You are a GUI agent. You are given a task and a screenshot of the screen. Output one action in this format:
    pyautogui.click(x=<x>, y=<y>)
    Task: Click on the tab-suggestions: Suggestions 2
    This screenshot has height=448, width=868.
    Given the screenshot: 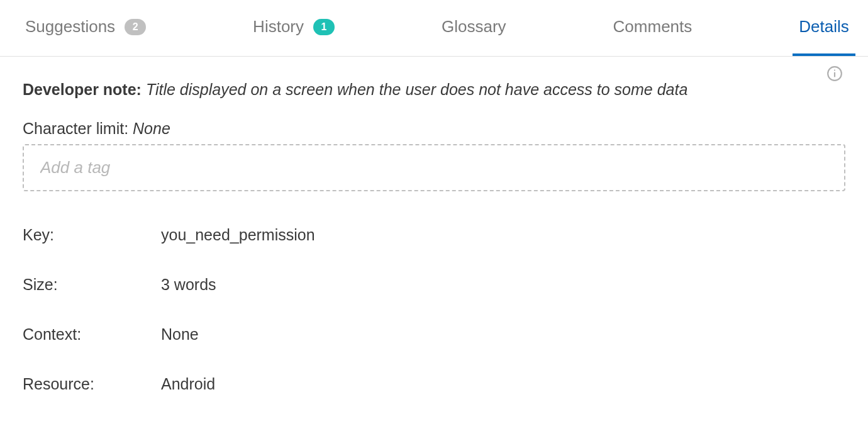 What is the action you would take?
    pyautogui.click(x=86, y=28)
    